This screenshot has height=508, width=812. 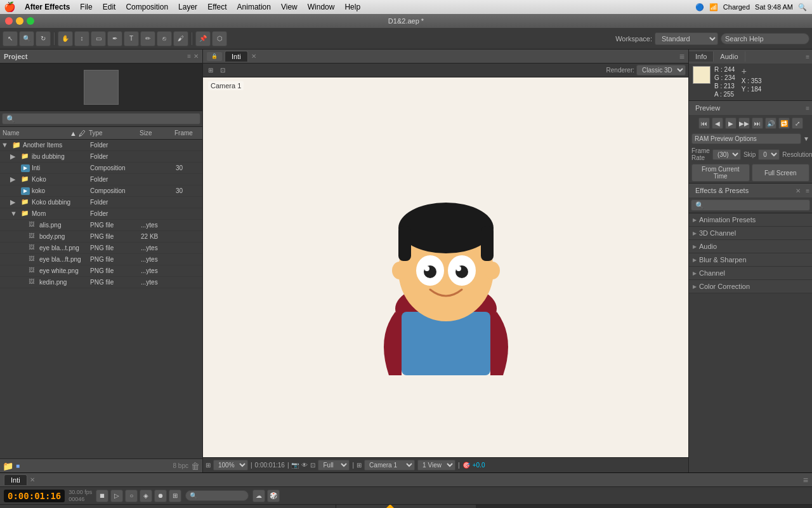 I want to click on menu-aftereffects: After Effects, so click(x=47, y=7).